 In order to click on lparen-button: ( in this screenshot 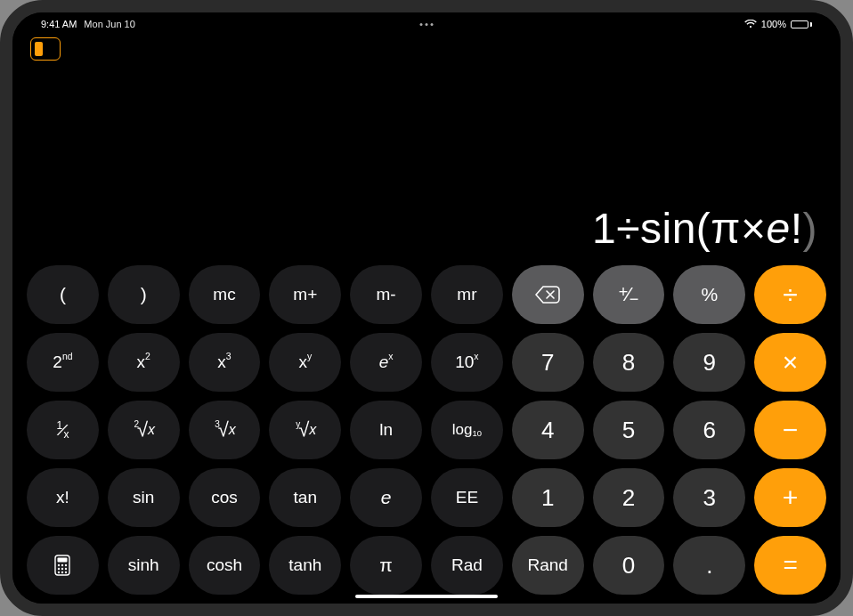, I will do `click(62, 295)`.